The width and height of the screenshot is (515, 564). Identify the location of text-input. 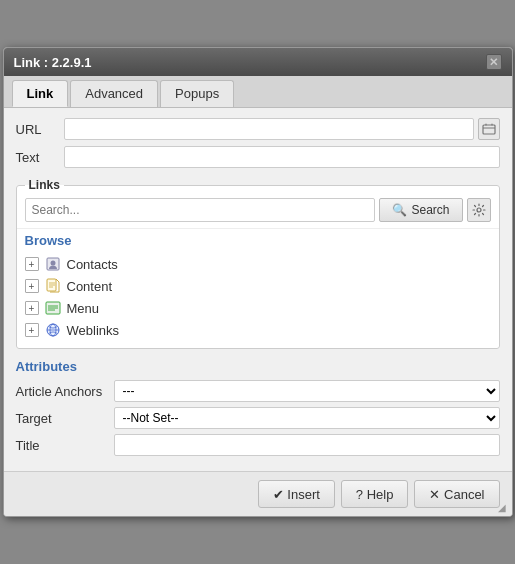
(282, 157).